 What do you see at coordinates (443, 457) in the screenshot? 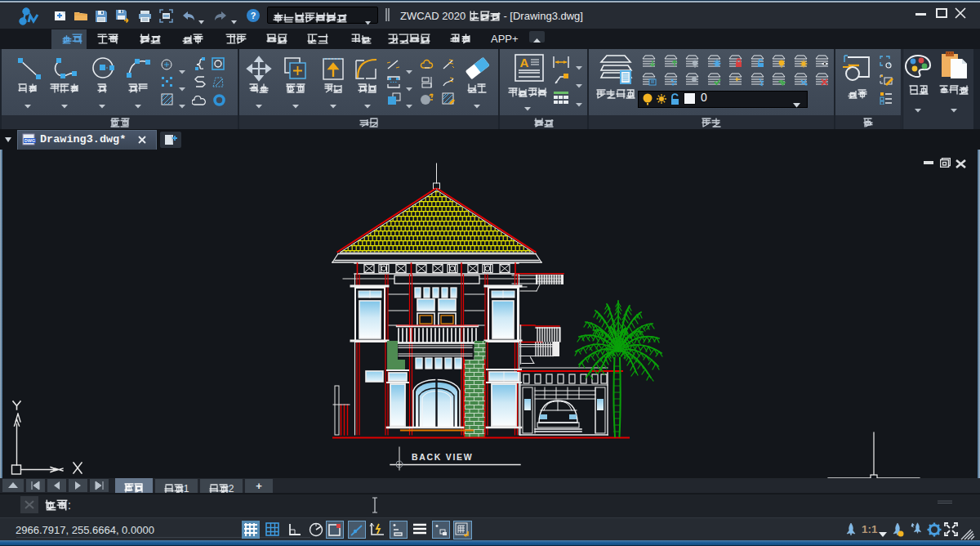
I see `svg-text: BACK VIEW` at bounding box center [443, 457].